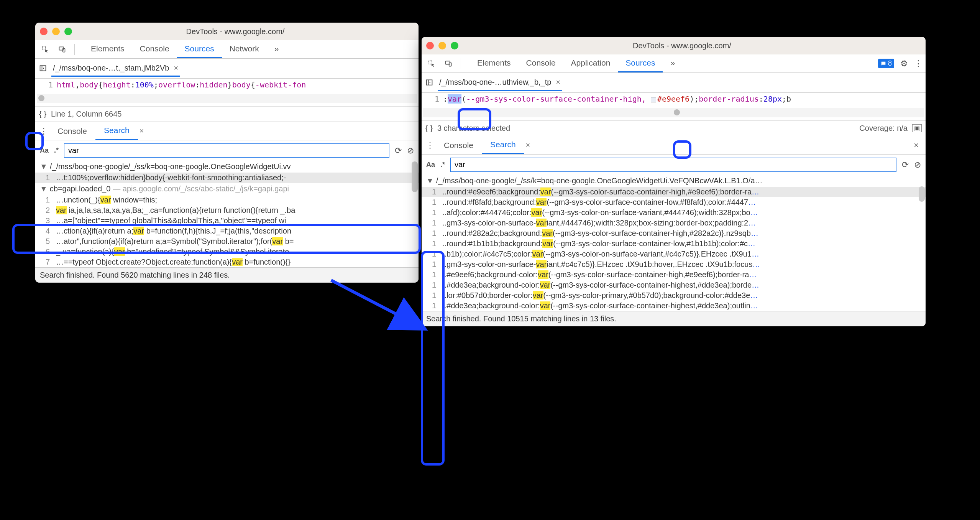 Image resolution: width=980 pixels, height=520 pixels. What do you see at coordinates (900, 64) in the screenshot?
I see `toolbar-right: 8 ⚙ ⋮` at bounding box center [900, 64].